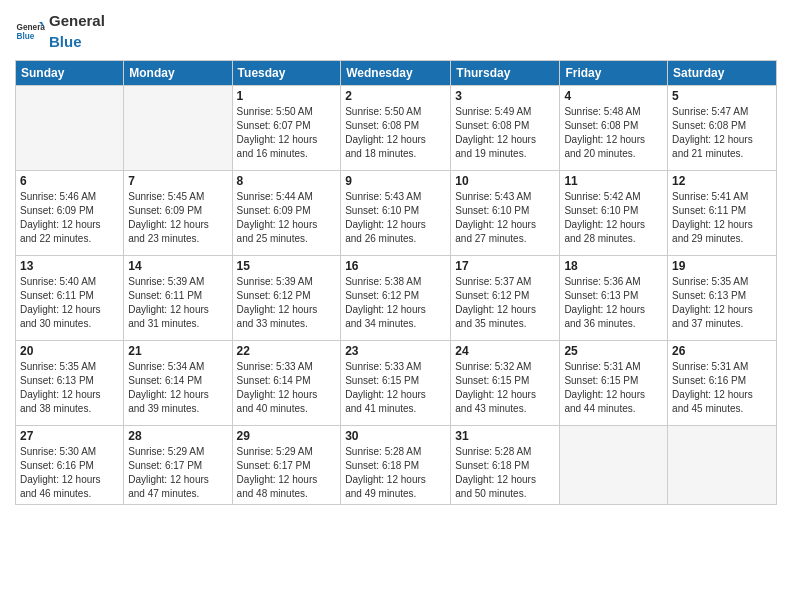 Image resolution: width=792 pixels, height=612 pixels. What do you see at coordinates (396, 96) in the screenshot?
I see `day-number: 2` at bounding box center [396, 96].